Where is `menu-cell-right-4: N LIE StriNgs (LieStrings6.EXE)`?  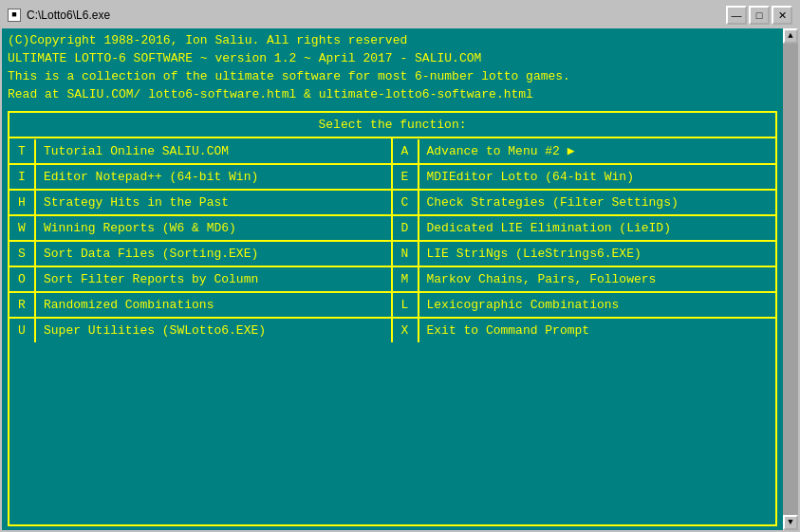
menu-cell-right-4: N LIE StriNgs (LieStrings6.EXE) is located at coordinates (585, 254).